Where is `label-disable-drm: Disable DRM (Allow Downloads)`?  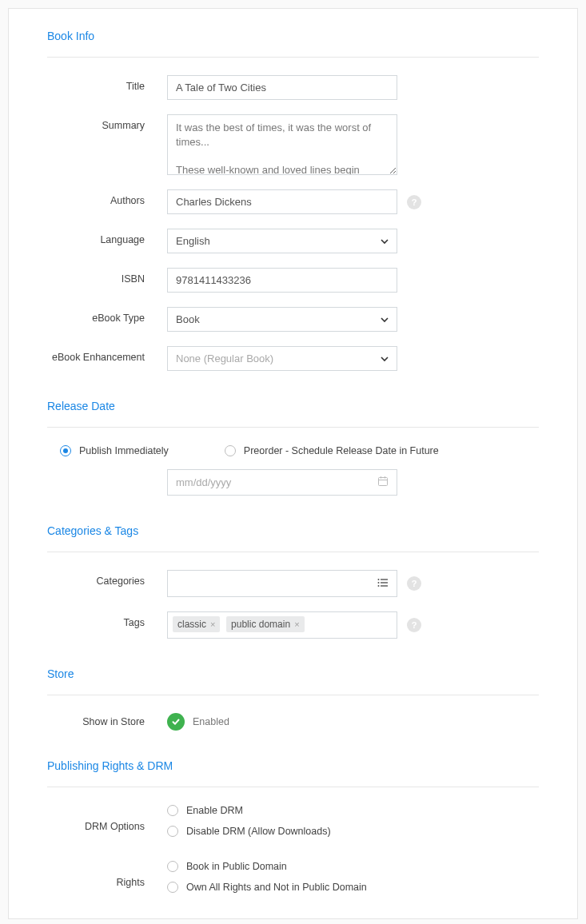 label-disable-drm: Disable DRM (Allow Downloads) is located at coordinates (259, 831).